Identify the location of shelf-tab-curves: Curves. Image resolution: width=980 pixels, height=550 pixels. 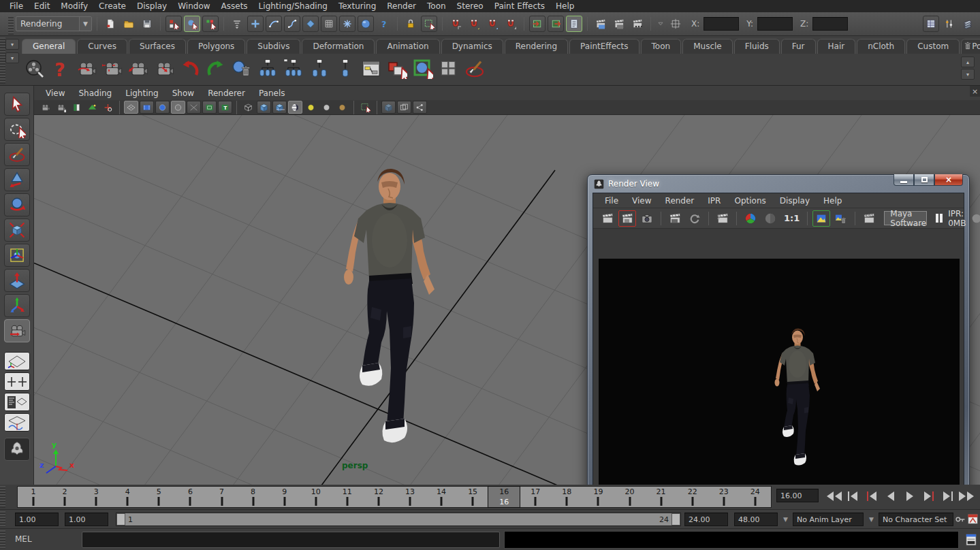
(102, 46).